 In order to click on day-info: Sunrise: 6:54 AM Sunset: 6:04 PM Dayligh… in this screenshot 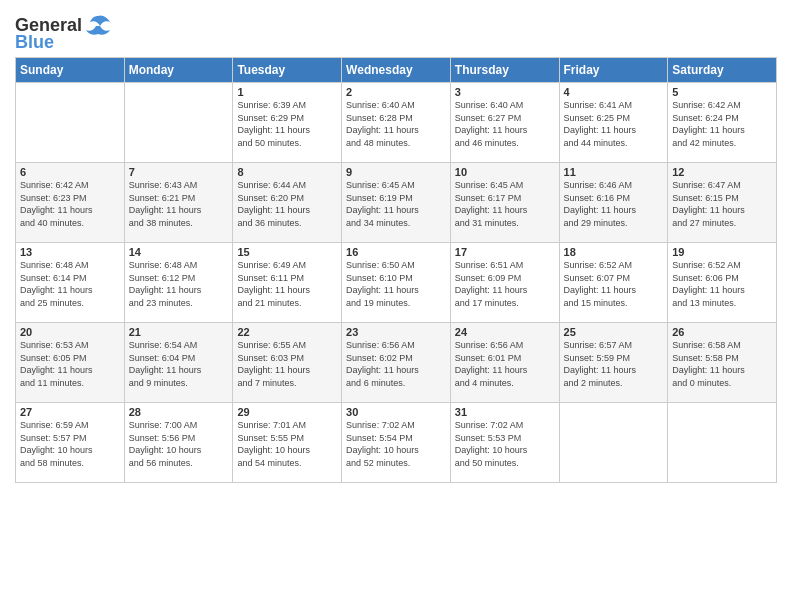, I will do `click(179, 364)`.